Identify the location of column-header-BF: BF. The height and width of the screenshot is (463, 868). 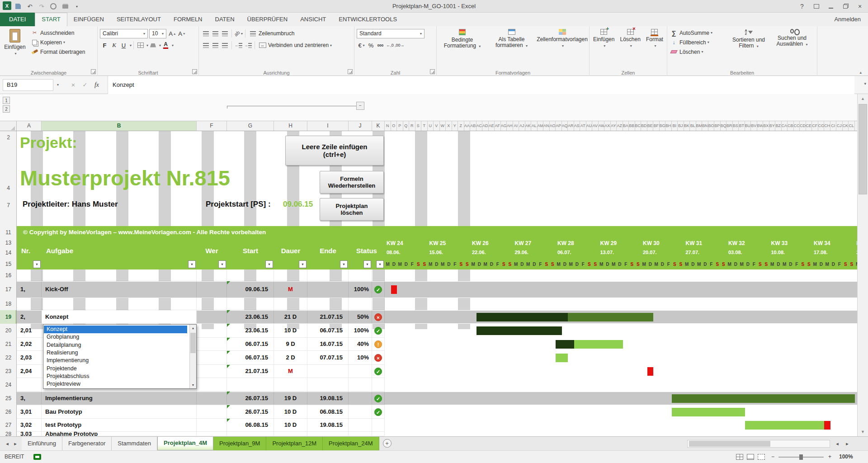
(656, 126).